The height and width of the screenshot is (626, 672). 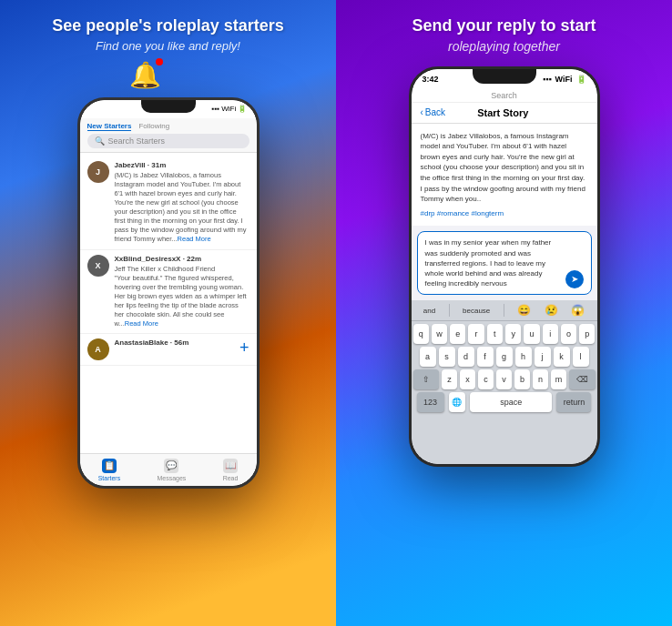 What do you see at coordinates (504, 96) in the screenshot?
I see `search-label-right: Search` at bounding box center [504, 96].